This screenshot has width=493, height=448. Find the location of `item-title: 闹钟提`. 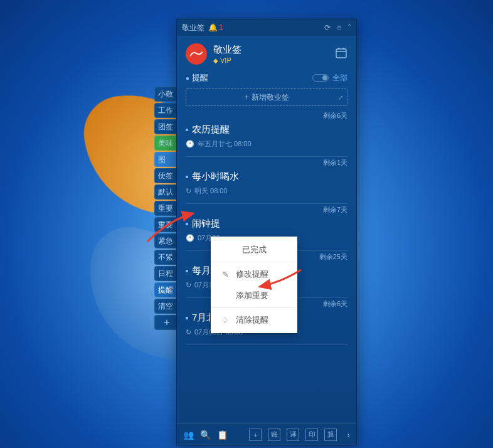

item-title: 闹钟提 is located at coordinates (206, 223).